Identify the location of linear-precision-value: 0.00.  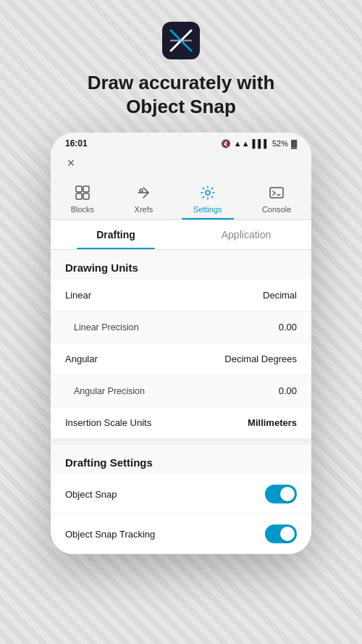
(288, 327).